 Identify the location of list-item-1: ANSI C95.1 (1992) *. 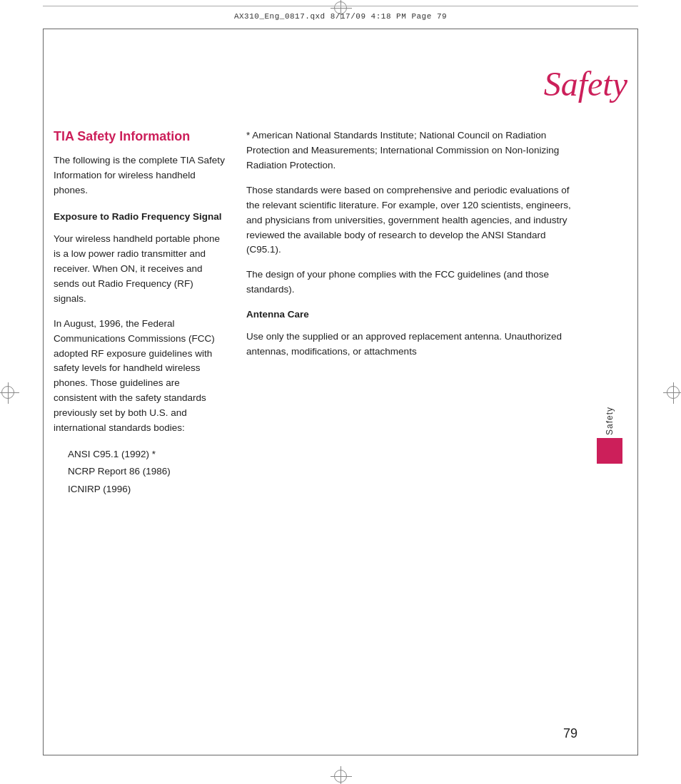
(146, 454).